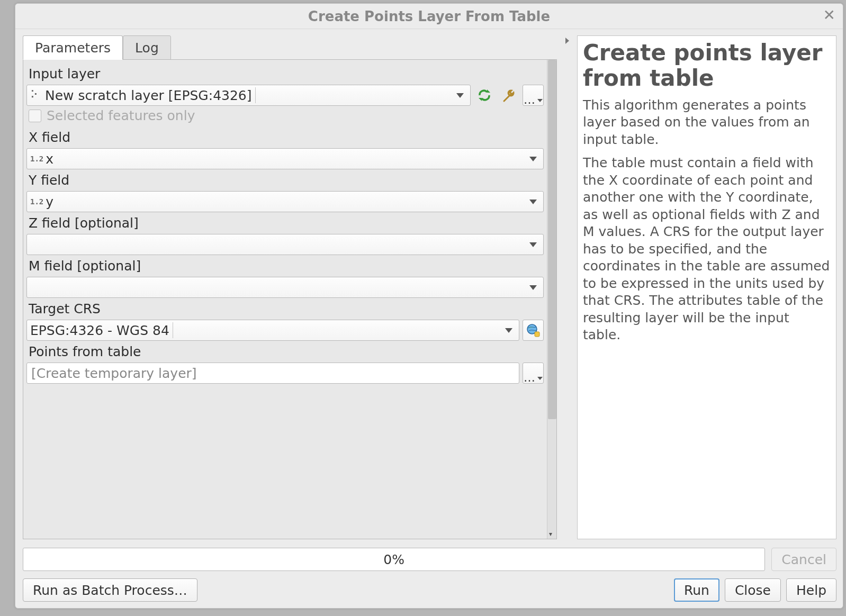 This screenshot has height=616, width=846. Describe the element at coordinates (552, 239) in the screenshot. I see `scrollbar-thumb` at that location.